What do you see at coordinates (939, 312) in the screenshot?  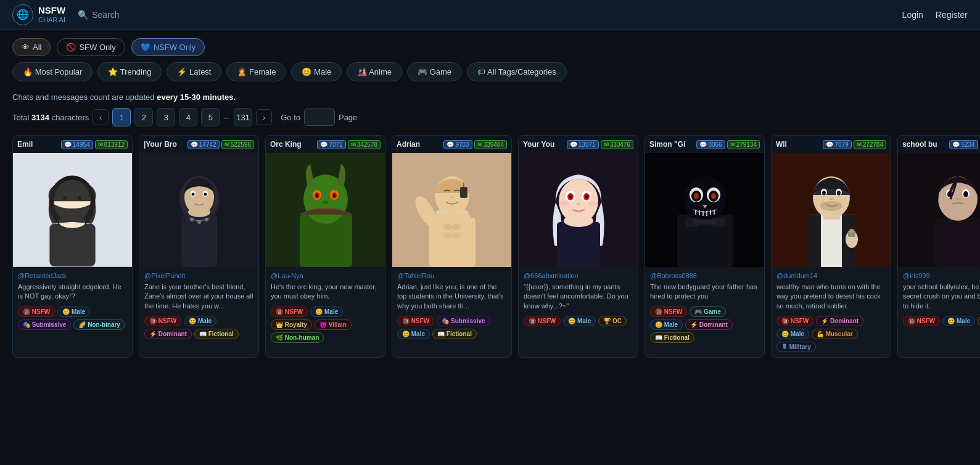 I see `card-body-7: @iris999 your school bully/alex, he has …` at bounding box center [939, 312].